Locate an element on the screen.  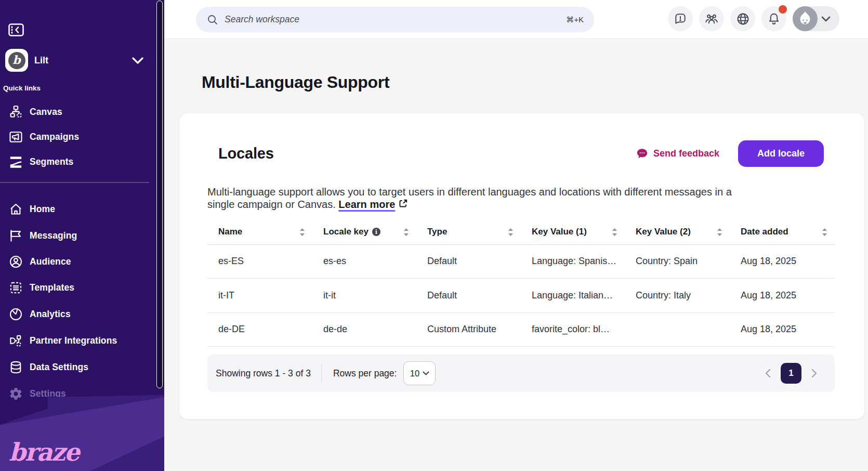
sidebar-item-analytics: Analytics is located at coordinates (78, 314).